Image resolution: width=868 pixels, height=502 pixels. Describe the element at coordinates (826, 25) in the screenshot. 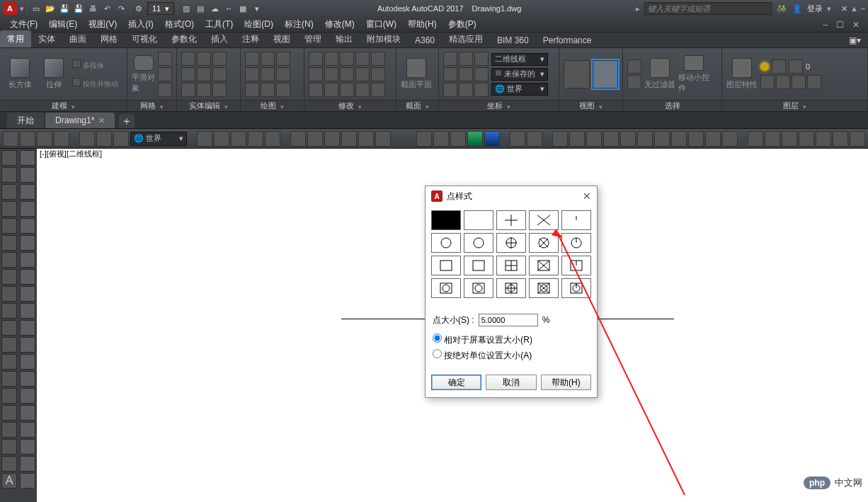

I see `mdi-minimize-icon: –` at that location.